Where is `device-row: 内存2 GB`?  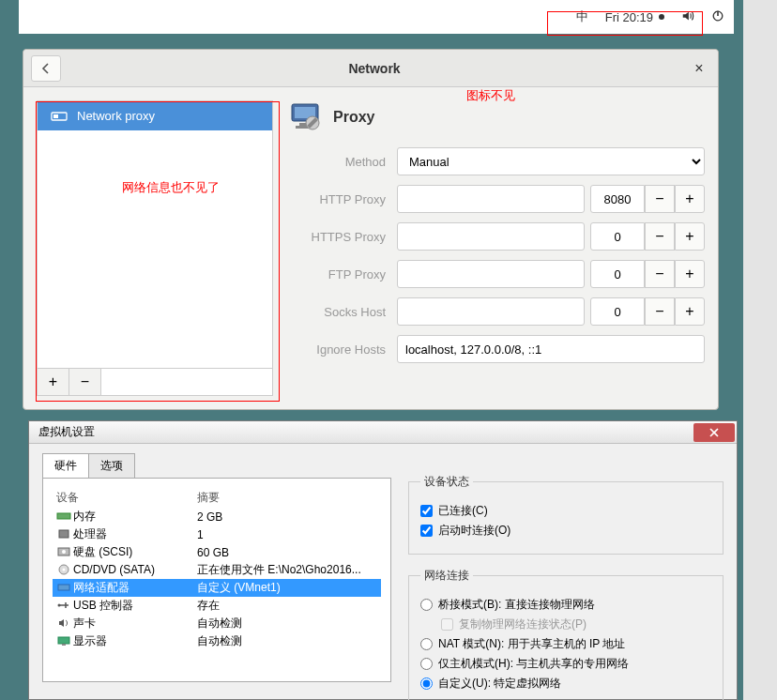 device-row: 内存2 GB is located at coordinates (217, 516).